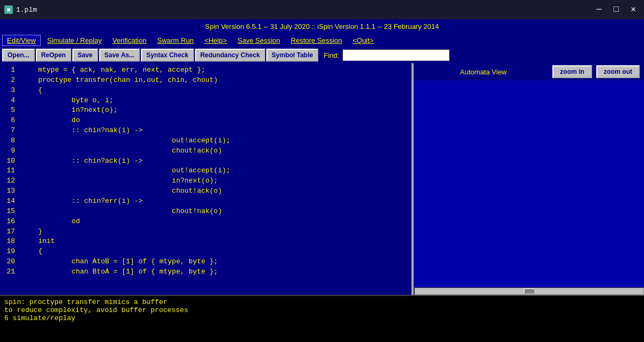 The width and height of the screenshot is (644, 342). I want to click on find-label: Find:, so click(331, 56).